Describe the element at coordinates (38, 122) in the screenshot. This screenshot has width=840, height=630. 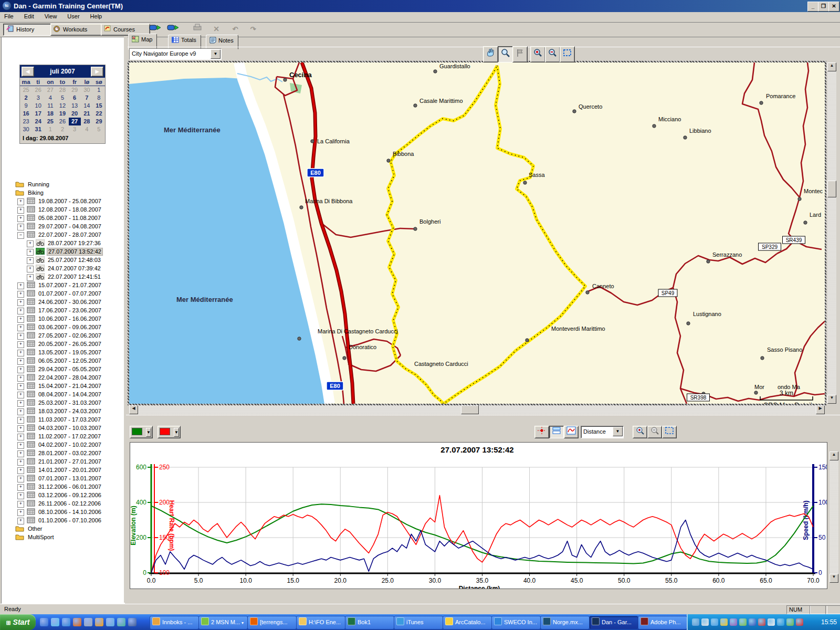
I see `calendar-day: 24` at that location.